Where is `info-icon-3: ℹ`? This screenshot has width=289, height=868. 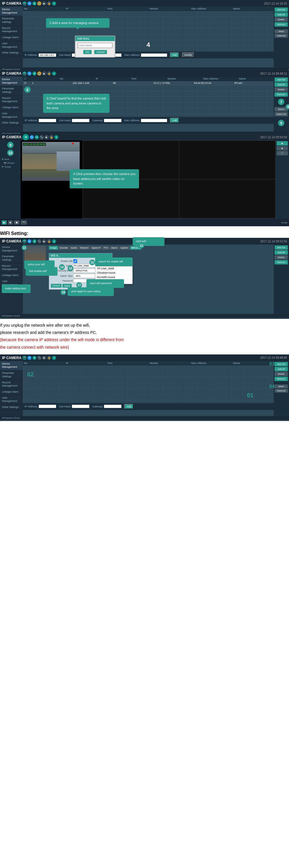 info-icon-3: ℹ is located at coordinates (57, 137).